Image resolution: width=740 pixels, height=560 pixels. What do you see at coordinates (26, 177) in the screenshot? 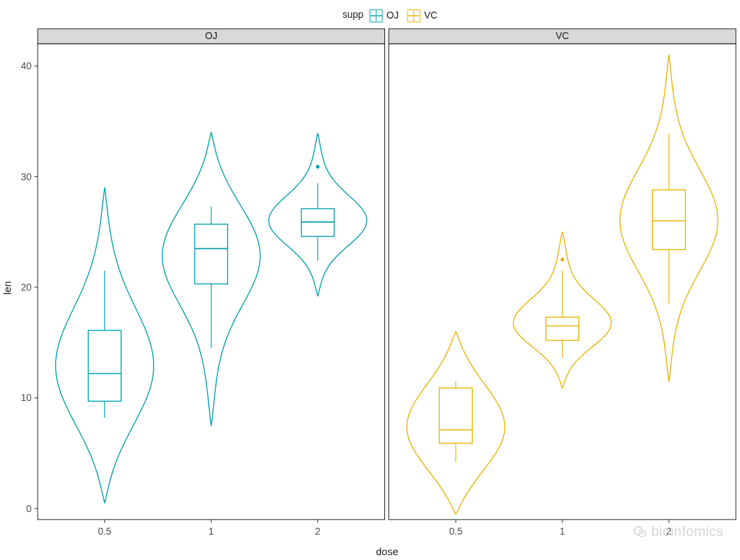
I see `svg-text: 30` at bounding box center [26, 177].